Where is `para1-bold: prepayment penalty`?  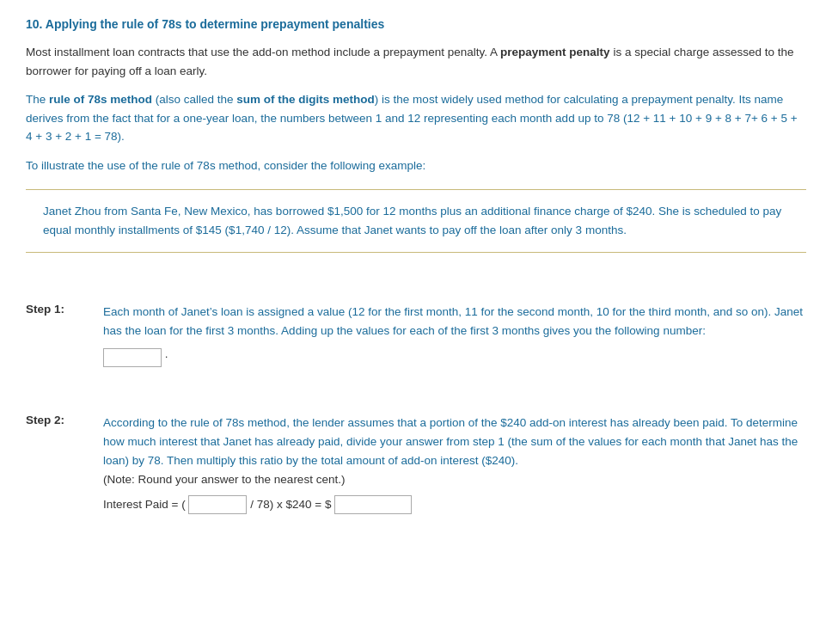 para1-bold: prepayment penalty is located at coordinates (555, 52).